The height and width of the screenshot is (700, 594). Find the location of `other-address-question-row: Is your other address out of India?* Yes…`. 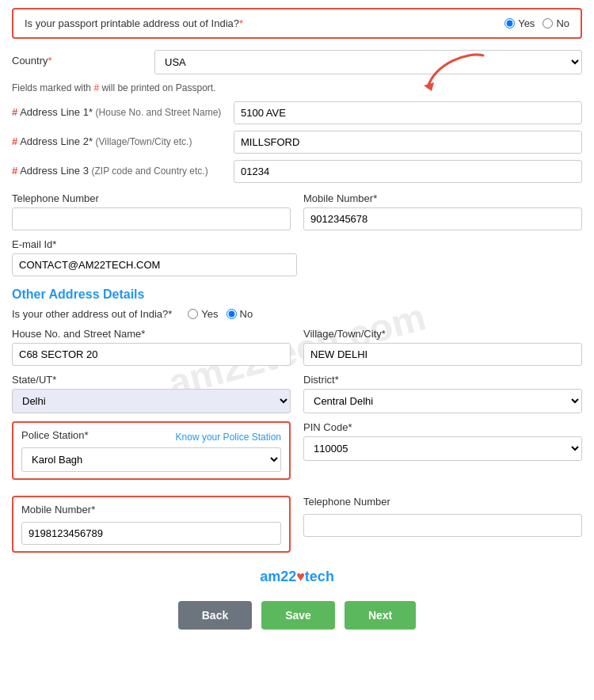

other-address-question-row: Is your other address out of India?* Yes… is located at coordinates (297, 314).